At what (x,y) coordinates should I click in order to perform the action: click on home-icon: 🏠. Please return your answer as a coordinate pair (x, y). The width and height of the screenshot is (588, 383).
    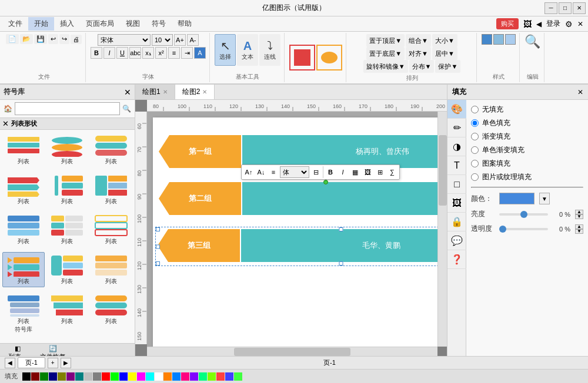
    Looking at the image, I should click on (8, 109).